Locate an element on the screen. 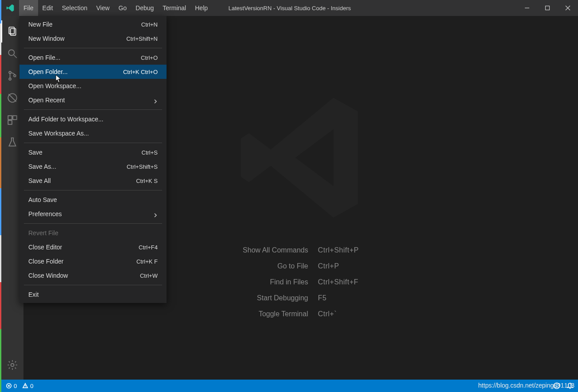 This screenshot has height=392, width=578. file-menu-item: Save Workspace As... is located at coordinates (93, 133).